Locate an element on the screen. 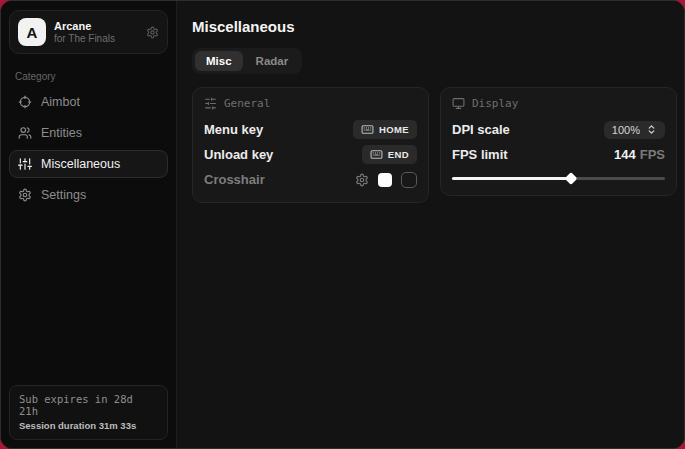  sidebar-item-entities: Entities is located at coordinates (88, 133).